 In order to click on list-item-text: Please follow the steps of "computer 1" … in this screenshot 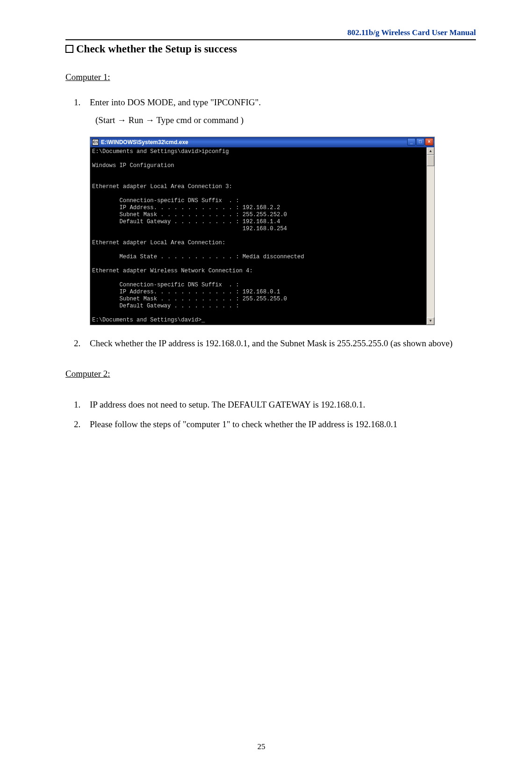, I will do `click(244, 424)`.